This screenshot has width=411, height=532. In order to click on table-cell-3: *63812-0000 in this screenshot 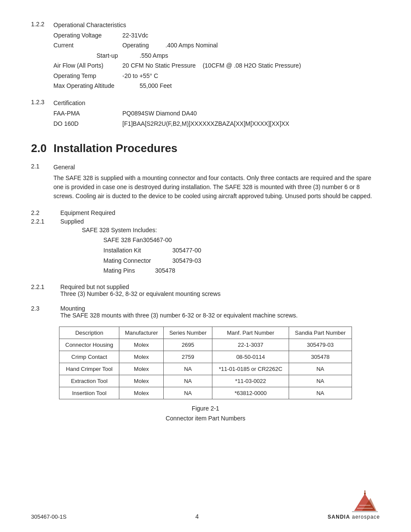, I will do `click(251, 393)`.